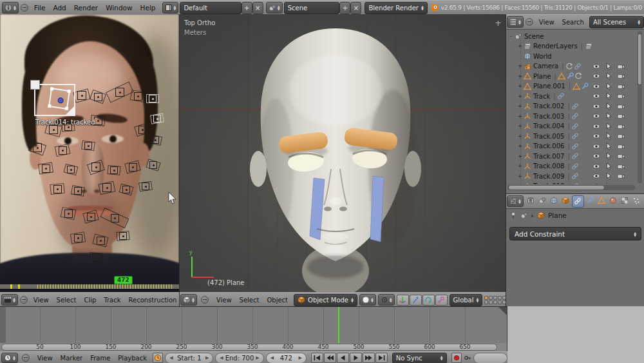 The height and width of the screenshot is (363, 644). What do you see at coordinates (585, 86) in the screenshot?
I see `wrench-icon` at bounding box center [585, 86].